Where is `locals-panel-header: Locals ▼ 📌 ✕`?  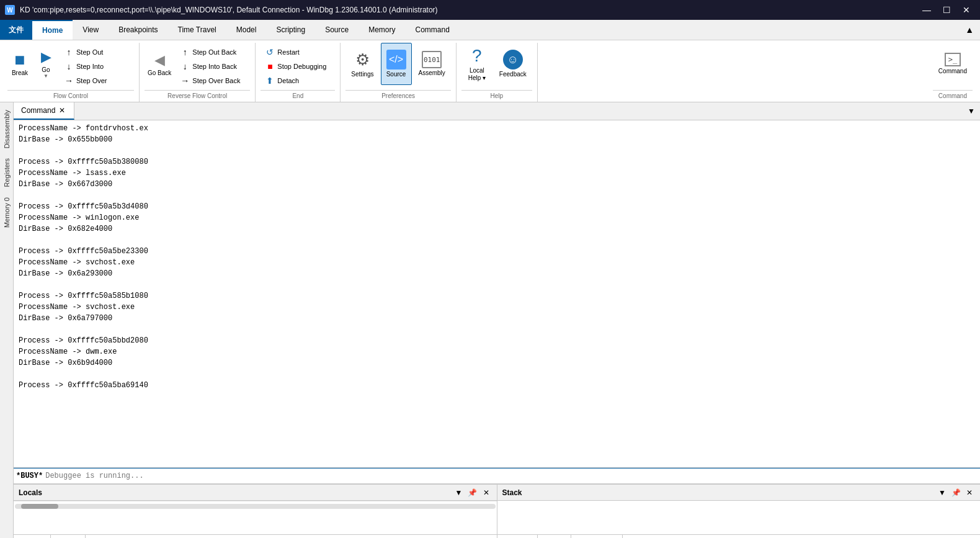 locals-panel-header: Locals ▼ 📌 ✕ is located at coordinates (256, 493).